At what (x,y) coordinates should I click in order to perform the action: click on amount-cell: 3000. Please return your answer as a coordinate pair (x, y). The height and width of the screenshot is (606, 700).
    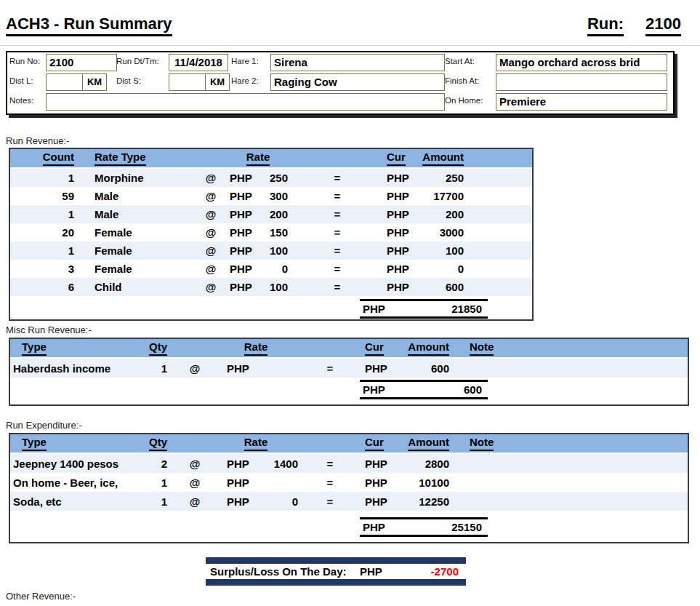
    Looking at the image, I should click on (441, 233).